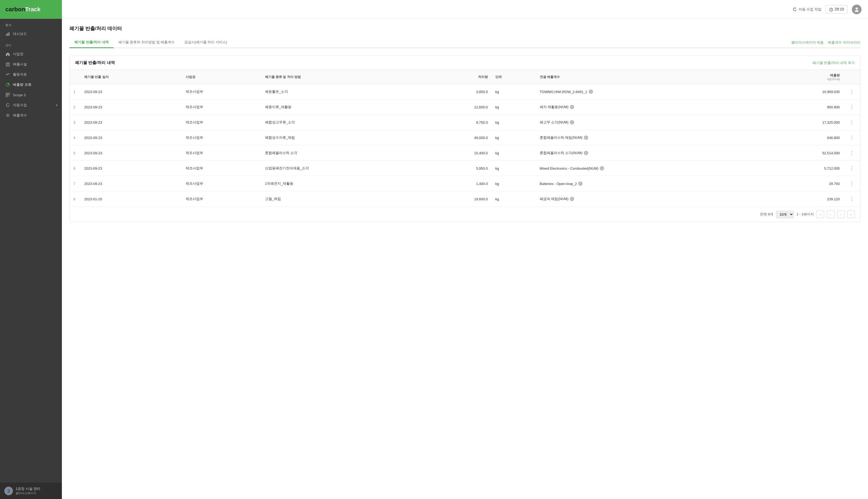 The height and width of the screenshot is (499, 868). Describe the element at coordinates (75, 77) in the screenshot. I see `col-num` at that location.